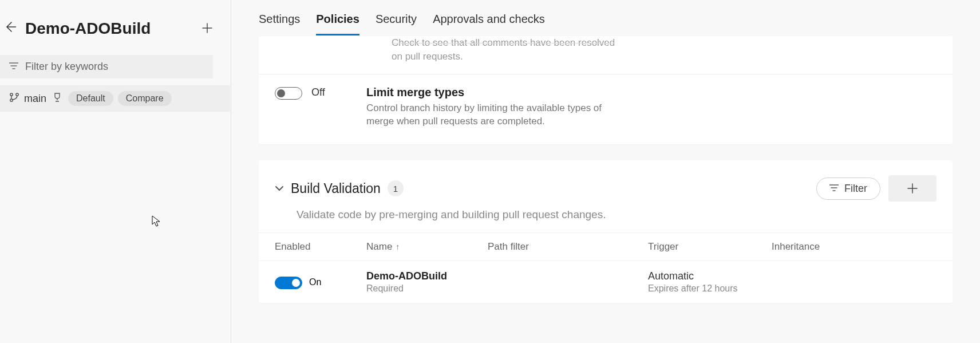 Image resolution: width=980 pixels, height=343 pixels. Describe the element at coordinates (57, 98) in the screenshot. I see `trophy-icon` at that location.